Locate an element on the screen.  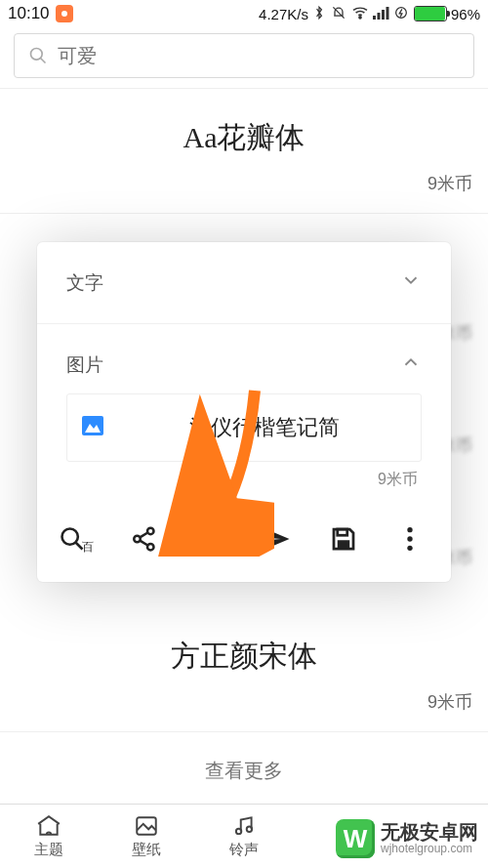
watermark: W 无极安卓网 wjhotelgroup.com is located at coordinates (407, 839).